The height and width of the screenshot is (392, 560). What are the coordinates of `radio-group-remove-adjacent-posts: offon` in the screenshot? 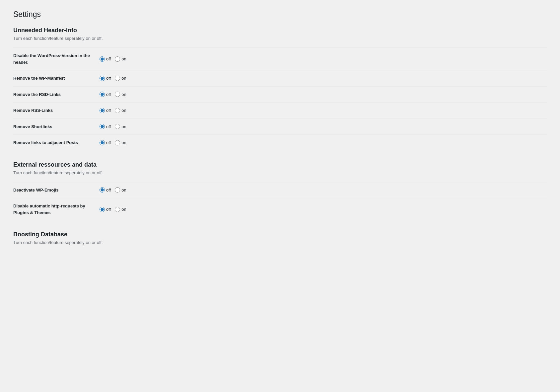 It's located at (114, 143).